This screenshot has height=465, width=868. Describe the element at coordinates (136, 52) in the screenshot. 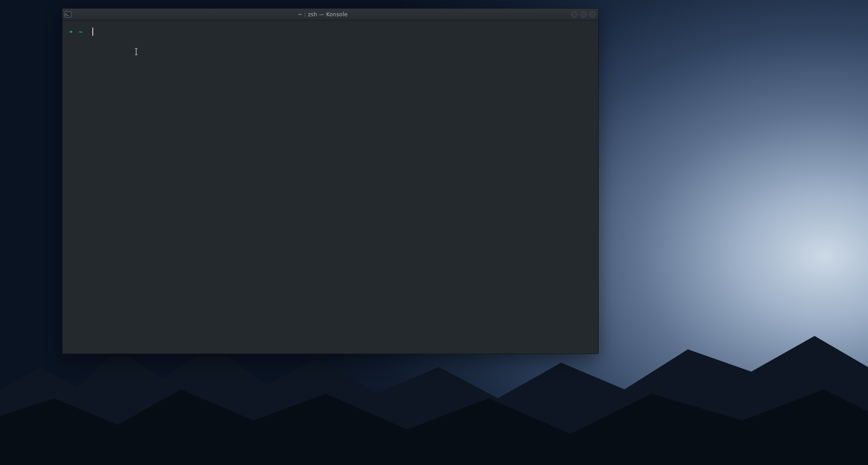

I see `ibeam-cursor-icon` at that location.